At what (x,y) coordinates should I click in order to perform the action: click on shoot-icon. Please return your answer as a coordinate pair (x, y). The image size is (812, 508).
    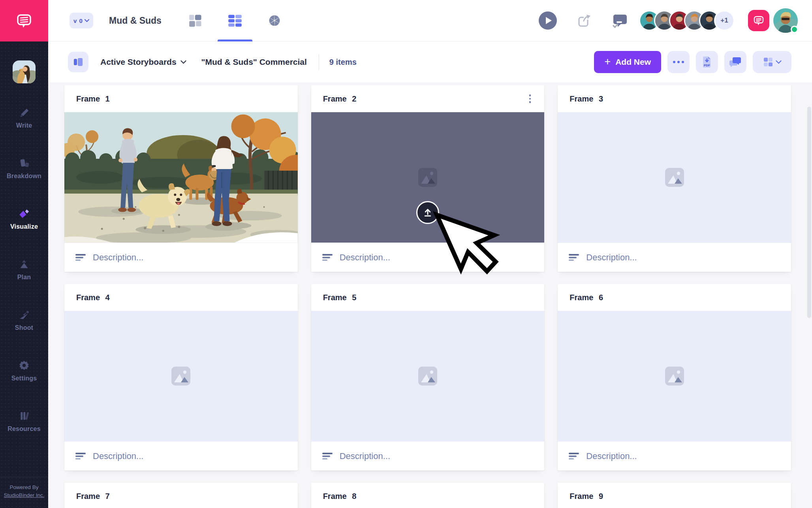
    Looking at the image, I should click on (24, 315).